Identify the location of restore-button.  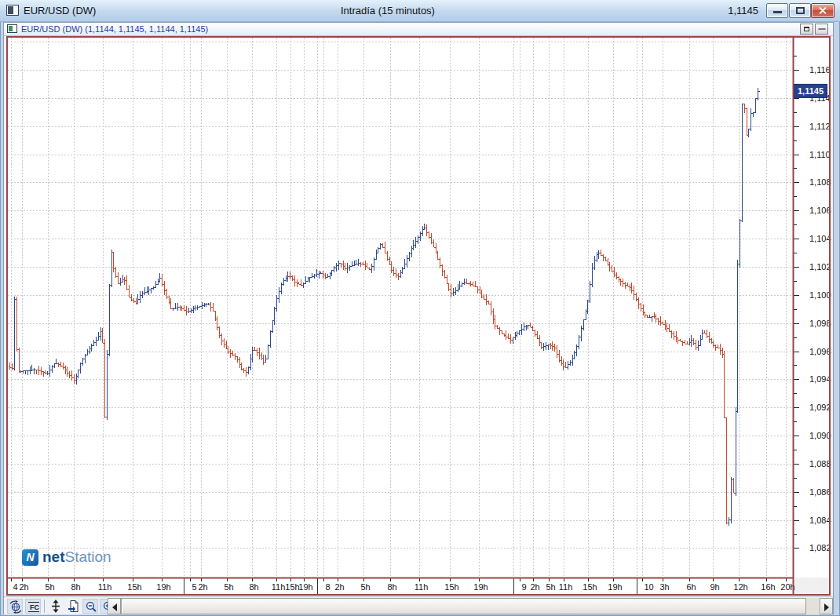
(807, 29).